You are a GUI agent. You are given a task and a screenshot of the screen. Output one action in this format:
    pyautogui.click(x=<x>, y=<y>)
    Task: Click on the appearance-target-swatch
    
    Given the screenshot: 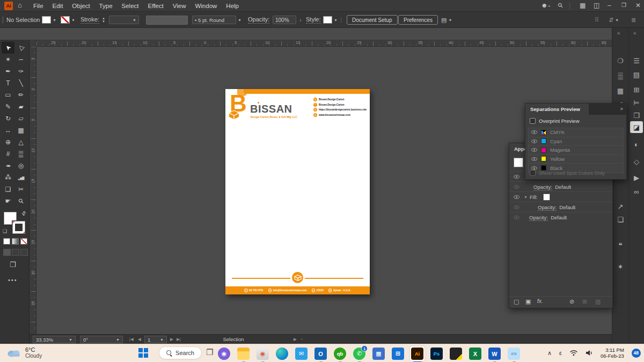 What is the action you would take?
    pyautogui.click(x=518, y=162)
    